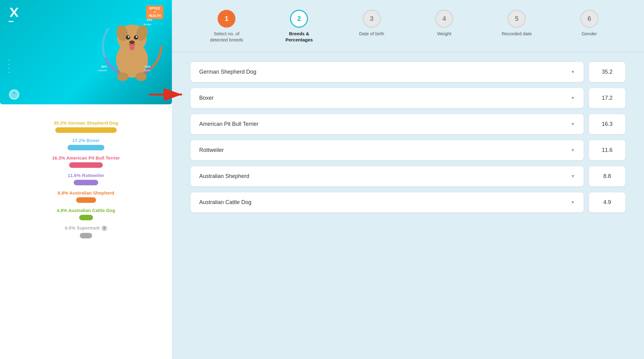  I want to click on breed-row-2: Boxer▼17.2, so click(408, 98).